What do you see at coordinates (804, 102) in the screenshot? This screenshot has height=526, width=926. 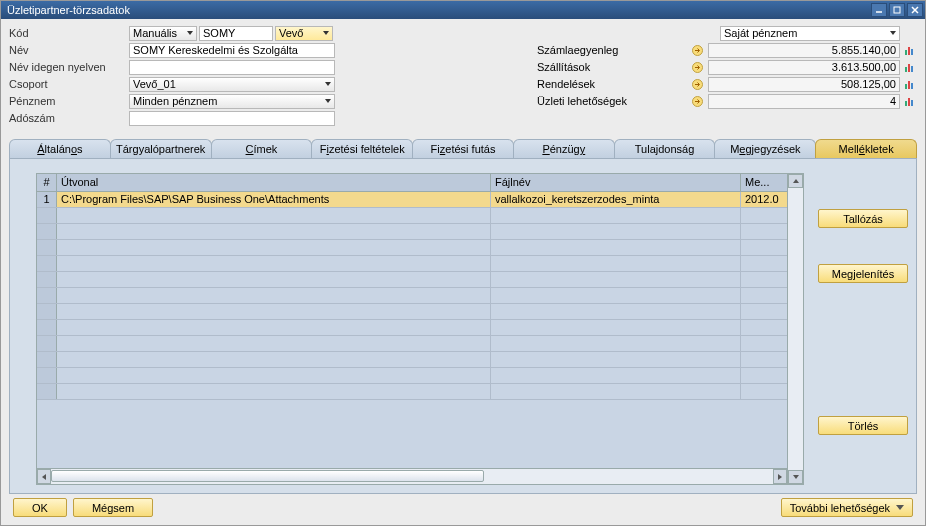 I see `opps-value: 4` at bounding box center [804, 102].